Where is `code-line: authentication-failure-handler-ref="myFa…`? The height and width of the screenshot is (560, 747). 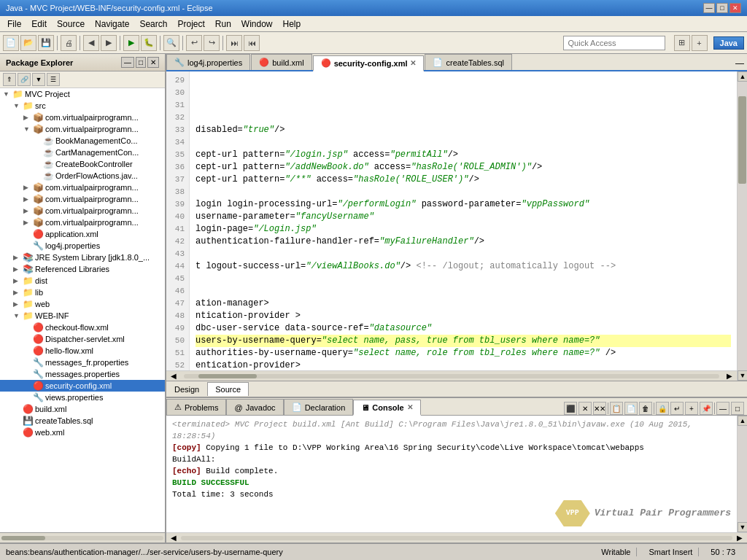 code-line: authentication-failure-handler-ref="myFa… is located at coordinates (463, 242).